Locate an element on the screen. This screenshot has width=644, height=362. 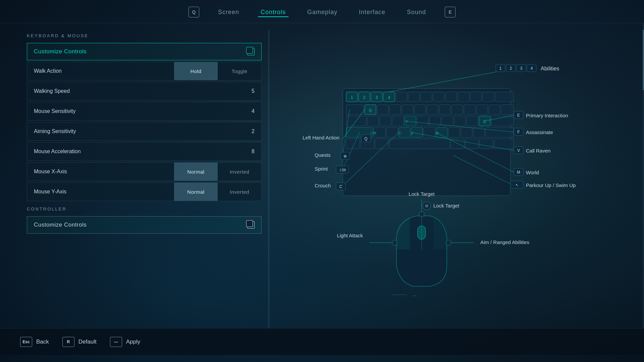
aiming-sensitivity-row: Aiming Sensitivity 2 is located at coordinates (144, 131).